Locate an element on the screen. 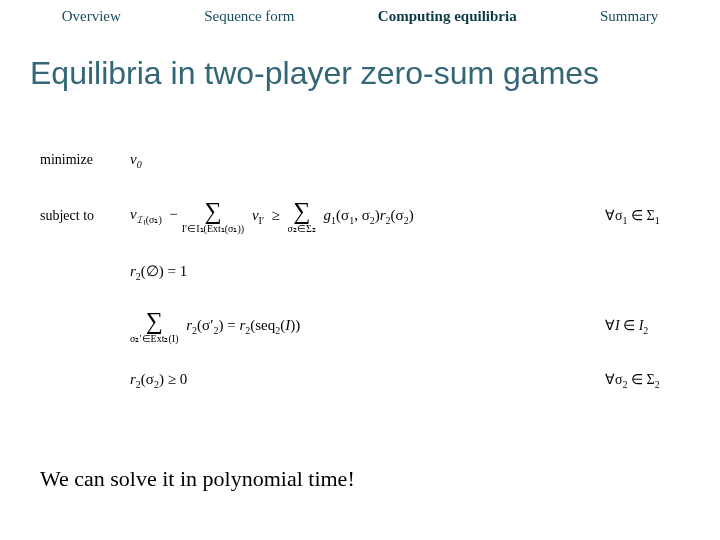  nav-tabs: Overview Sequence form Computing equilib… is located at coordinates (360, 18).